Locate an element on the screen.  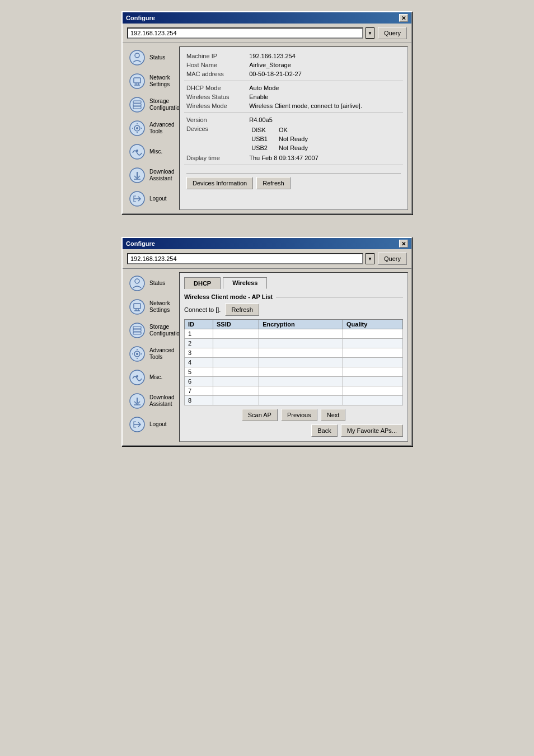
scan-ap-button: Scan AP is located at coordinates (260, 415).